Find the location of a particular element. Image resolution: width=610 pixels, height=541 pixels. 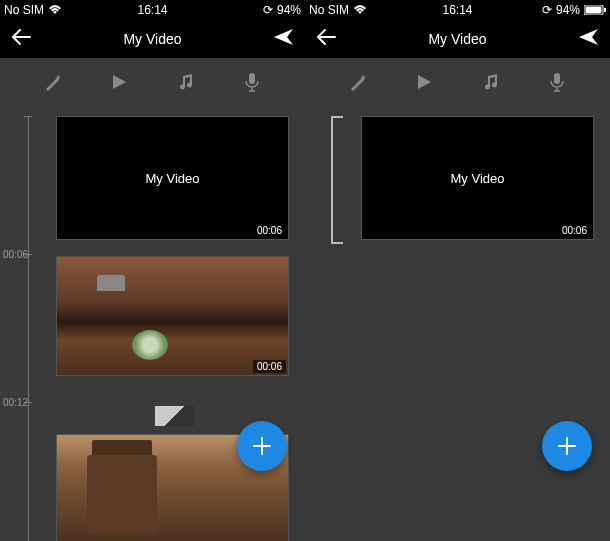

time-label: 00:12 is located at coordinates (16, 402).